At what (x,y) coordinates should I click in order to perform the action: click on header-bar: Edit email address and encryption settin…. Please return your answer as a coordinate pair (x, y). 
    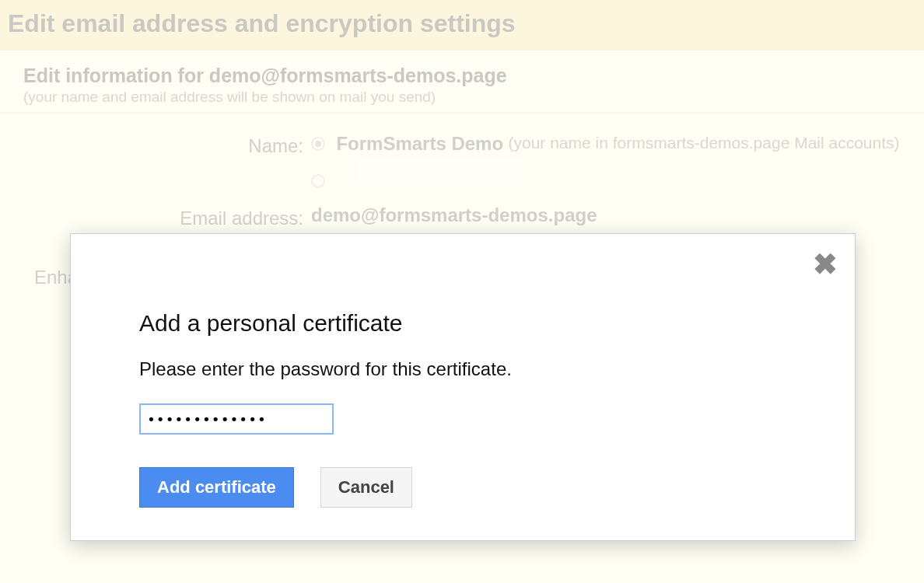
    Looking at the image, I should click on (462, 25).